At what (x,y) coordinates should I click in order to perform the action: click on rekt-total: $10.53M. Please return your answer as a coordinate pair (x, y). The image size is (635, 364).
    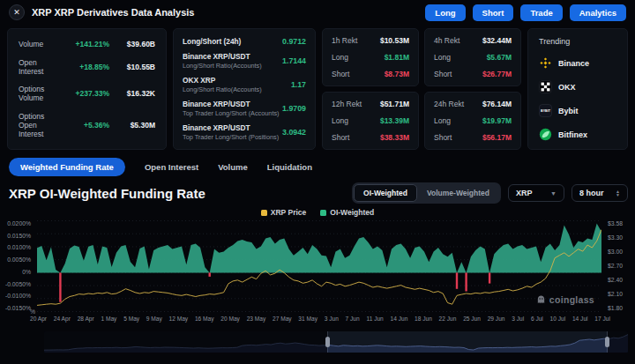
    Looking at the image, I should click on (395, 41).